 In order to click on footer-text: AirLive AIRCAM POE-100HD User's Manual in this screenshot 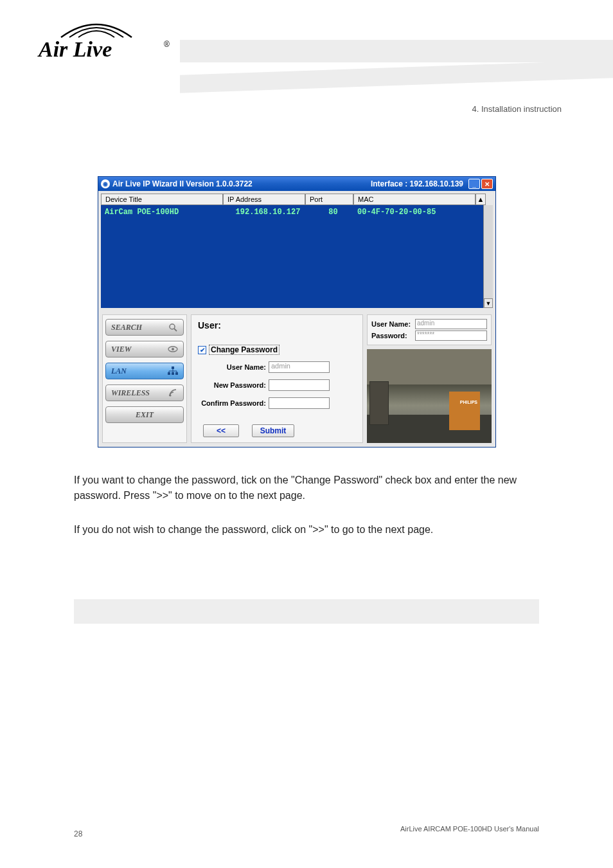, I will do `click(470, 829)`.